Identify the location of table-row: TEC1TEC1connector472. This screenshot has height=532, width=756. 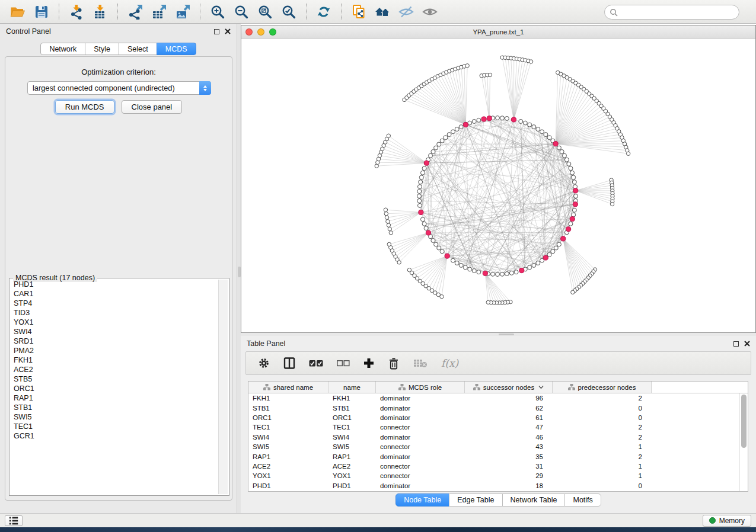
(494, 427).